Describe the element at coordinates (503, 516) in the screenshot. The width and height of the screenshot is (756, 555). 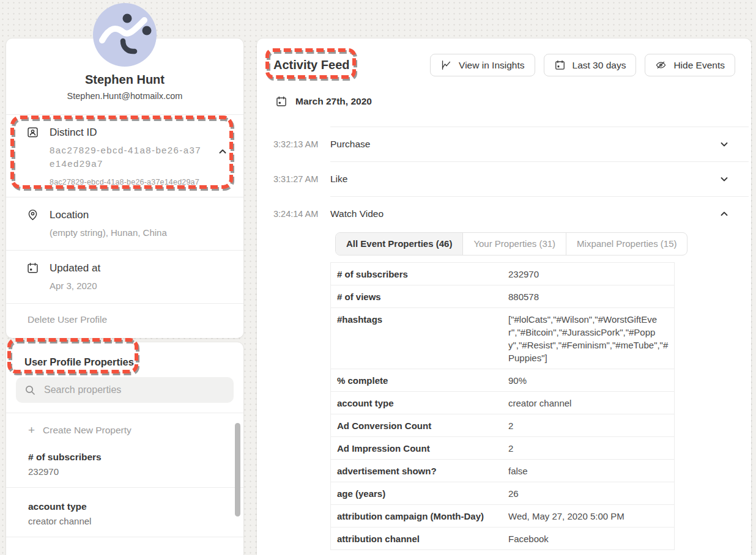
I see `table-row: attribution campaign (Month-Day) Wed, Ma…` at that location.